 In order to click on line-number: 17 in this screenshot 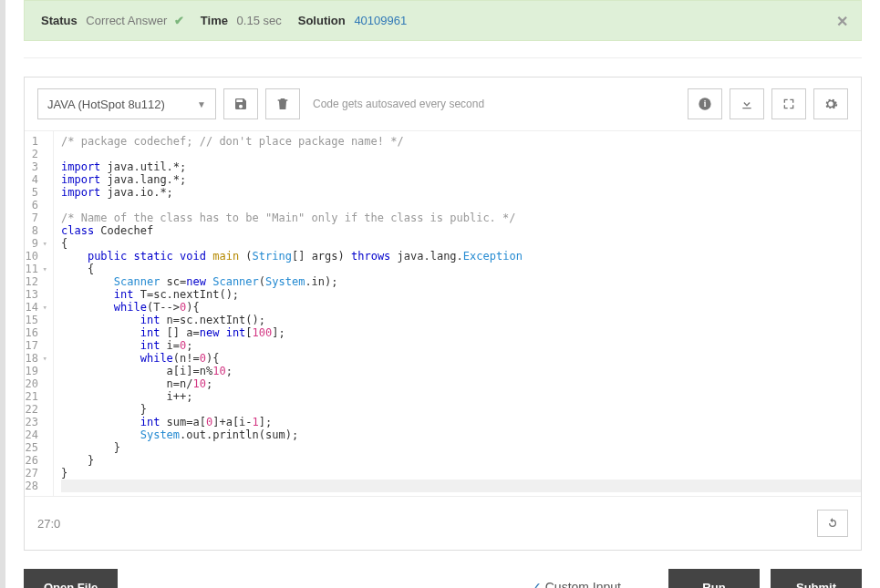, I will do `click(35, 346)`.